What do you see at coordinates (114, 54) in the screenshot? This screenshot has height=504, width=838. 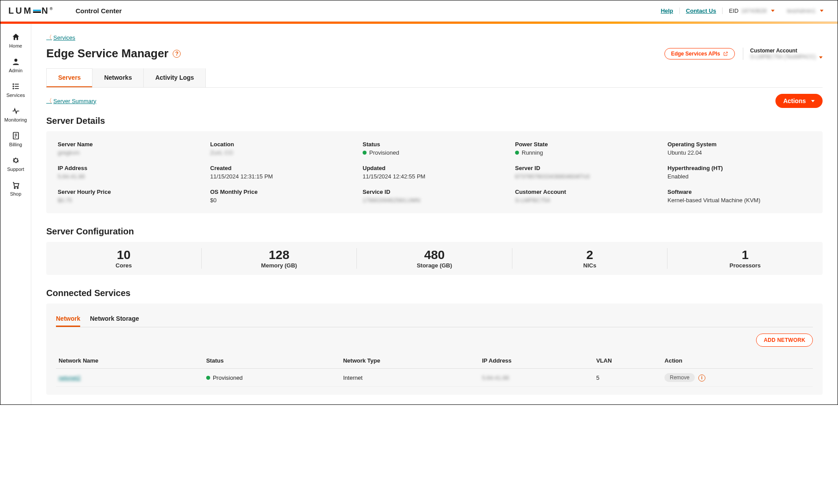 I see `page-title: Edge Service Manager ?` at bounding box center [114, 54].